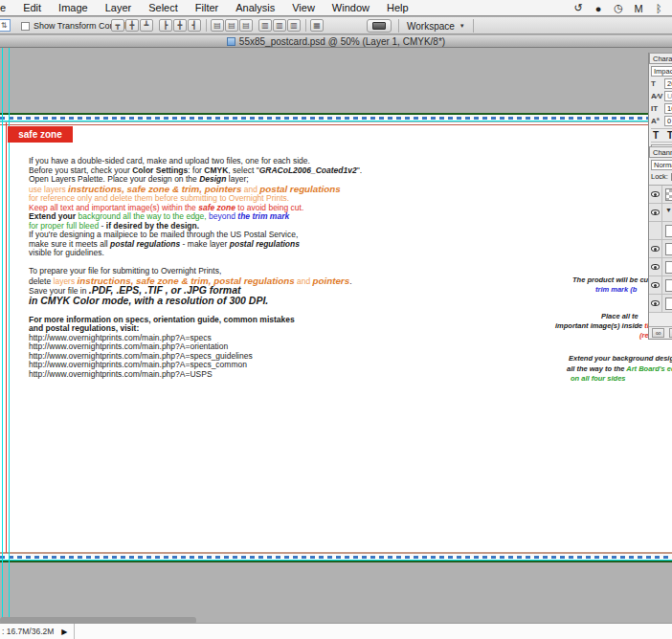 The width and height of the screenshot is (672, 639). Describe the element at coordinates (616, 289) in the screenshot. I see `note-run: trim mark (b` at that location.